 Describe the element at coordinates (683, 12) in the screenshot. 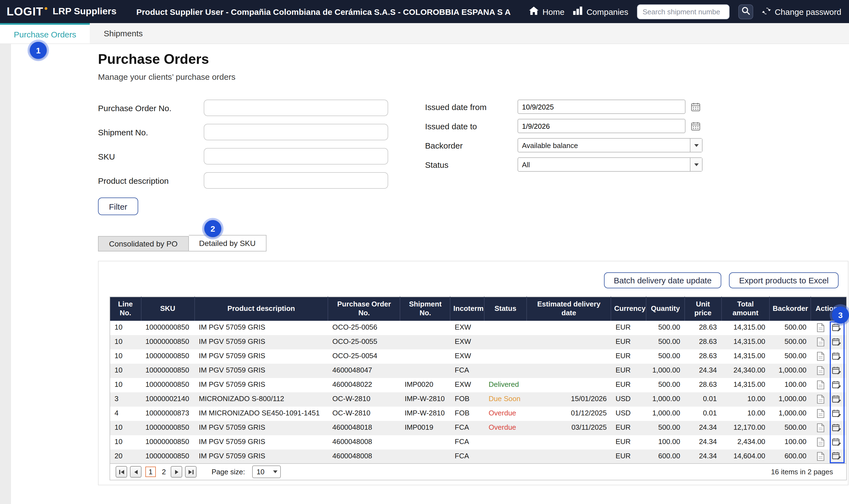

I see `shipment-search-input` at that location.